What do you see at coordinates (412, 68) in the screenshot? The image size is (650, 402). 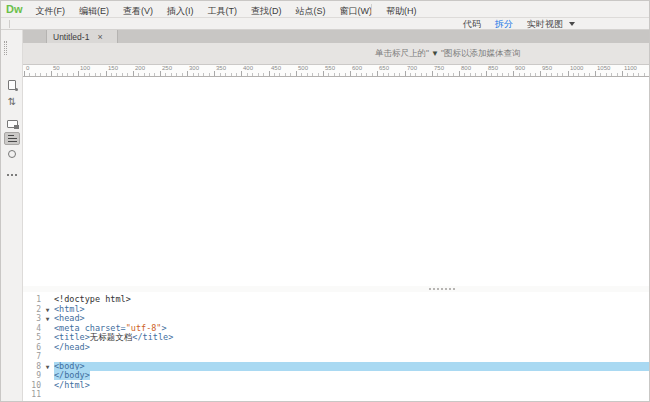 I see `ruler-tick-label: 700` at bounding box center [412, 68].